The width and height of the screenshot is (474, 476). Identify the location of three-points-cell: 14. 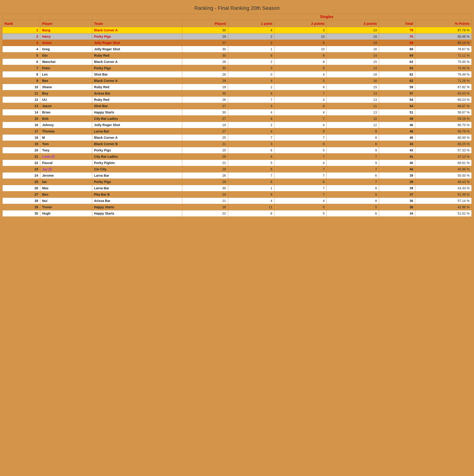
(353, 68).